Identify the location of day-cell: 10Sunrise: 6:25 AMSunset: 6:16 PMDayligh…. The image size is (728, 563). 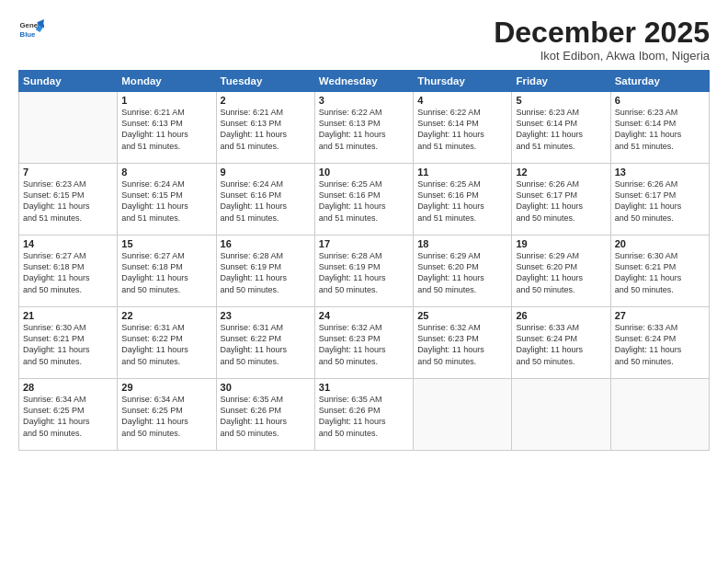
(364, 200).